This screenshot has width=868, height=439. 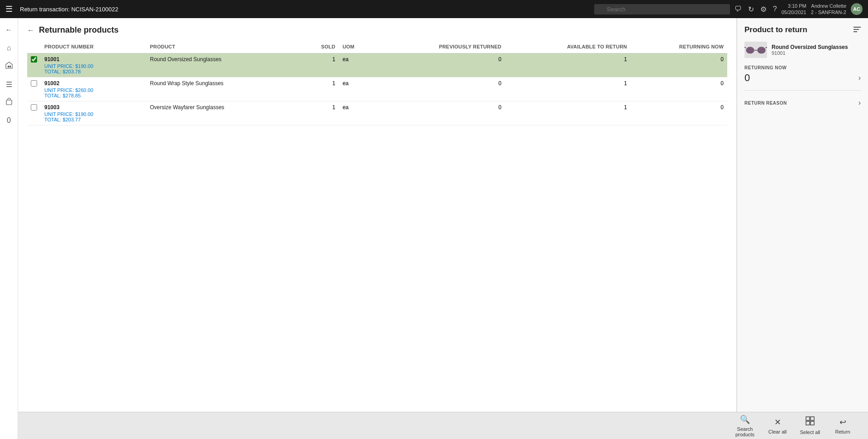 What do you see at coordinates (440, 48) in the screenshot?
I see `col-header-previously-returned: PREVIOUSLY RETURNED` at bounding box center [440, 48].